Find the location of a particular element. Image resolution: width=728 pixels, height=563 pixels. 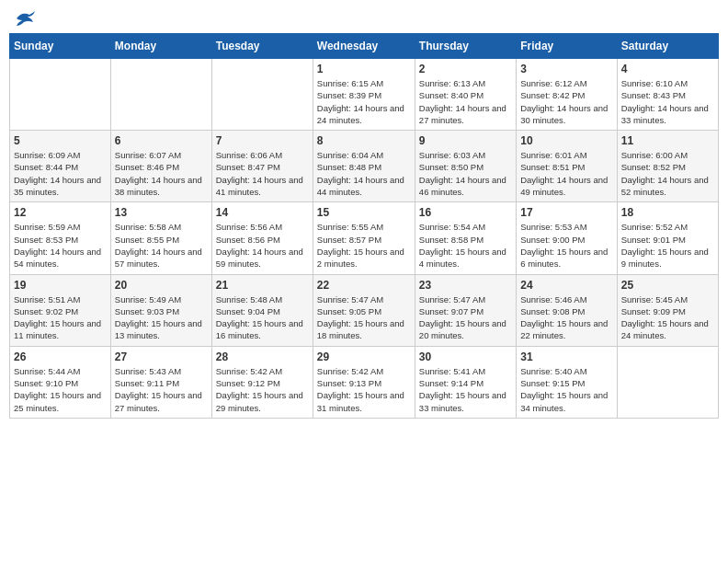

day-info: Sunrise: 5:44 AM Sunset: 9:10 PM Dayligh… is located at coordinates (61, 390).